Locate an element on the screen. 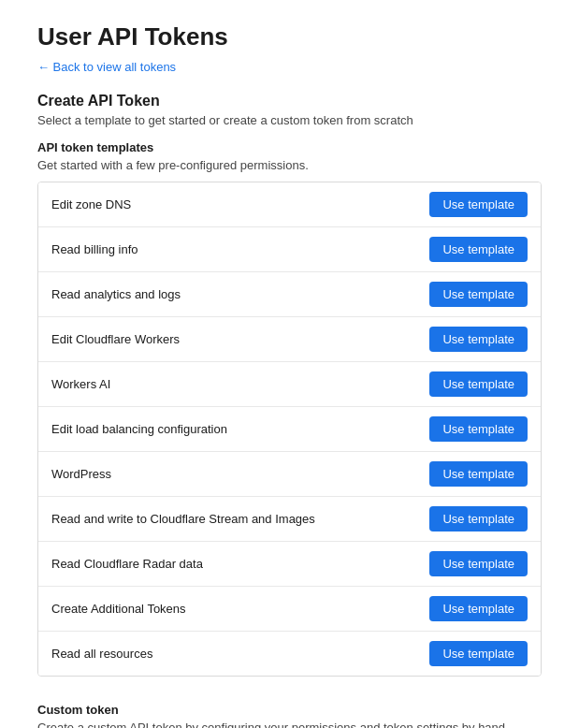  create-section-desc: Select a template to get started or crea… is located at coordinates (290, 120).